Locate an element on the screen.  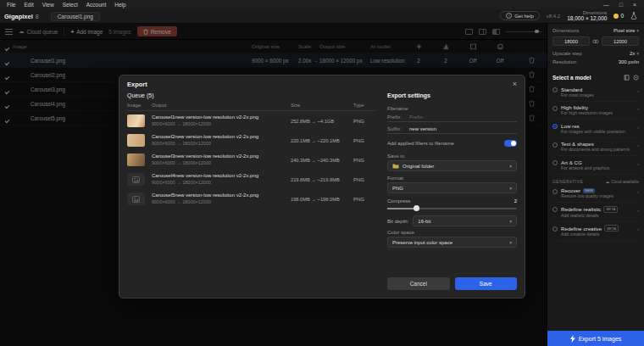
menu-edit: Edit is located at coordinates (29, 5).